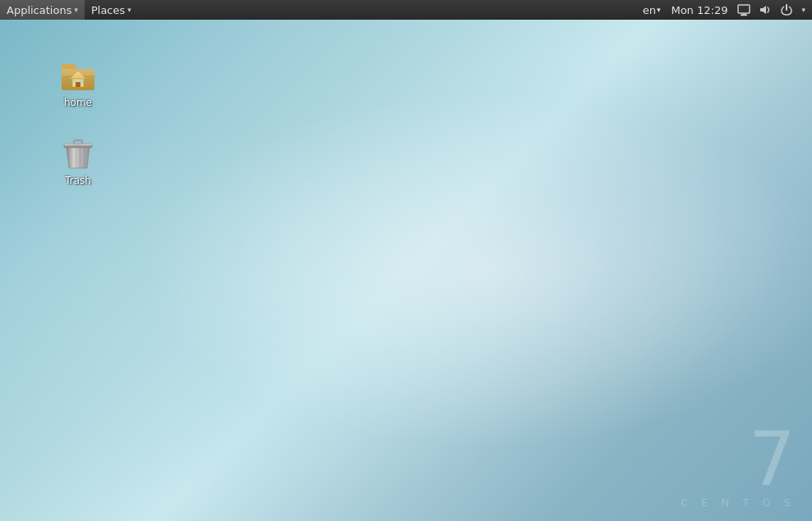 This screenshot has width=812, height=521. I want to click on system-arrow: ▾, so click(803, 10).